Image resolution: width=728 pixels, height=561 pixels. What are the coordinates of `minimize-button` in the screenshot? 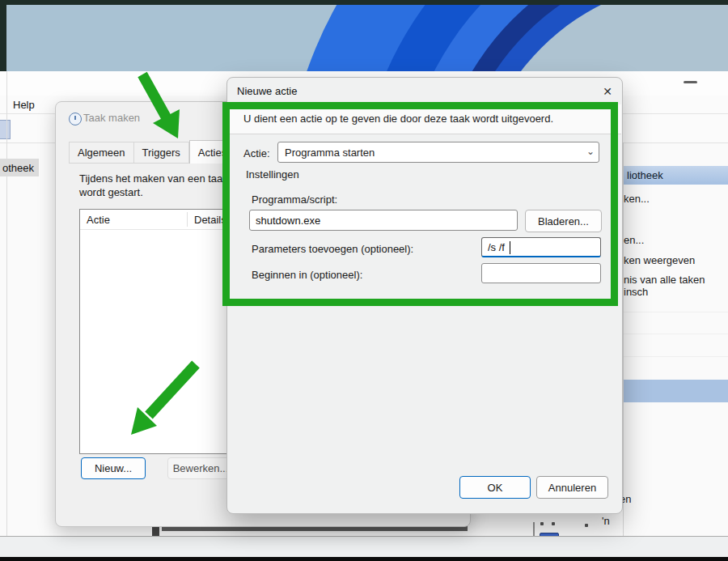 It's located at (691, 83).